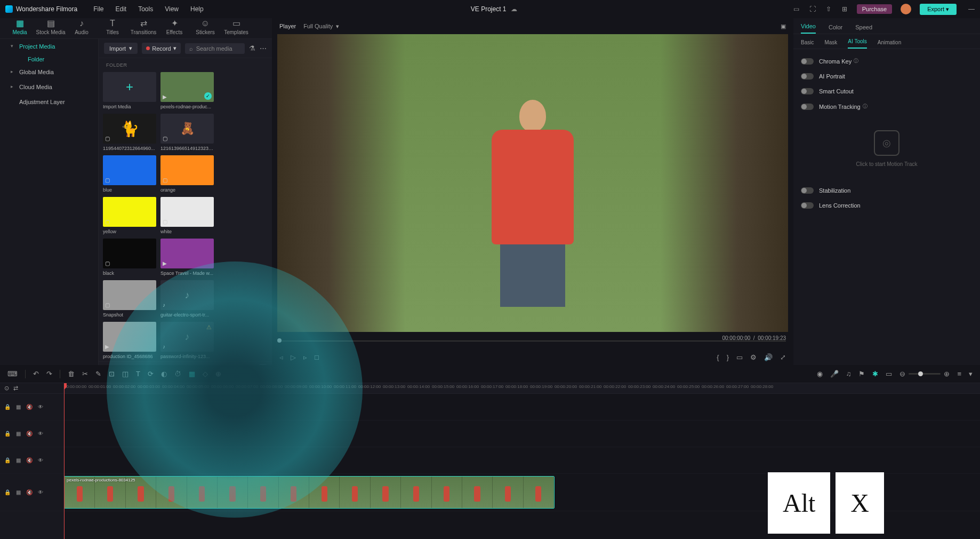  I want to click on zoom-out-icon: ⊖, so click(902, 374).